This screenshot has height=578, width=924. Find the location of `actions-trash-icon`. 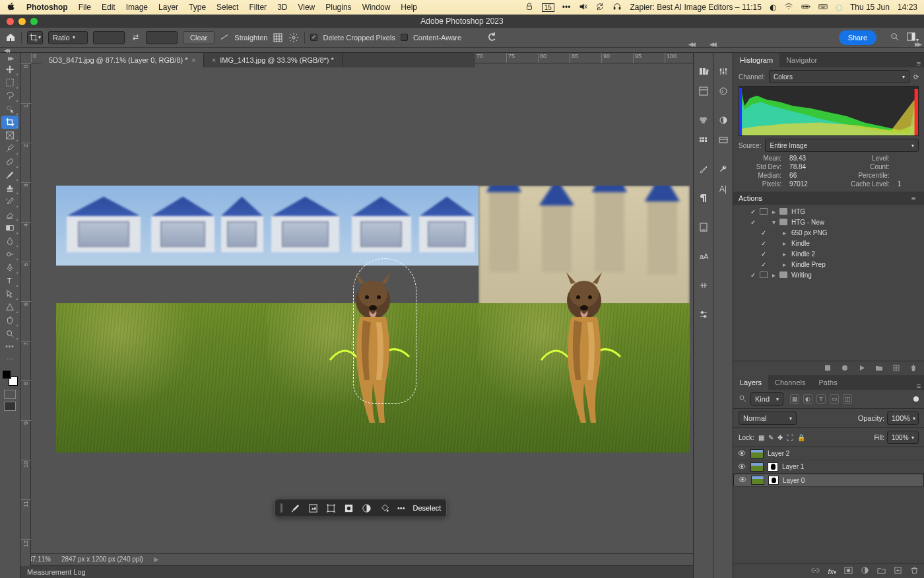

actions-trash-icon is located at coordinates (913, 369).